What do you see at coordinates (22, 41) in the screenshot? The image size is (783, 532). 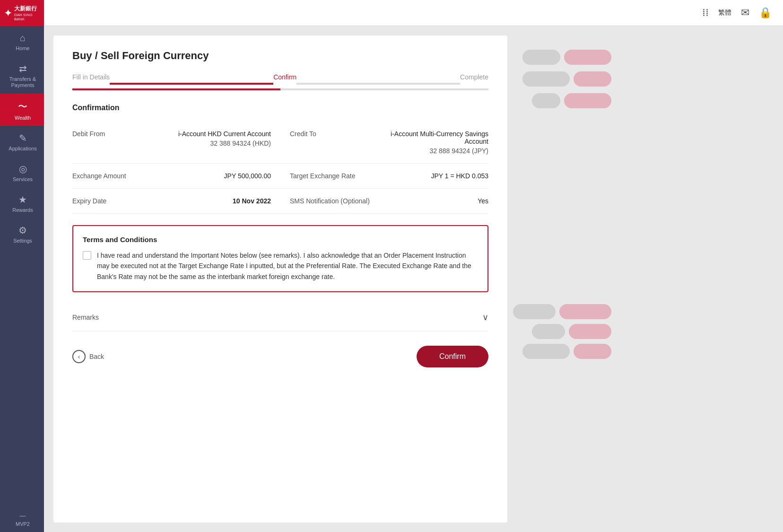 I see `sidebar-item-home: ⌂ Home` at bounding box center [22, 41].